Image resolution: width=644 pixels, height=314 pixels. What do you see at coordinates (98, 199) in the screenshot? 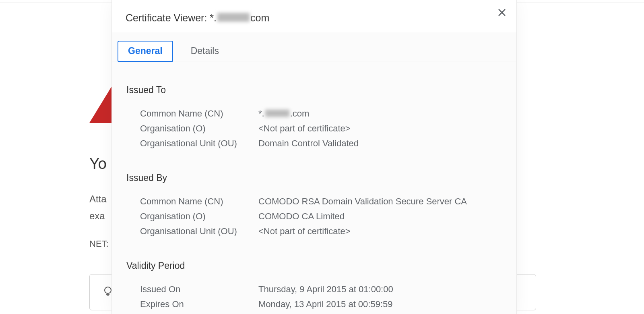
I see `page-text-fragment: Atta` at bounding box center [98, 199].